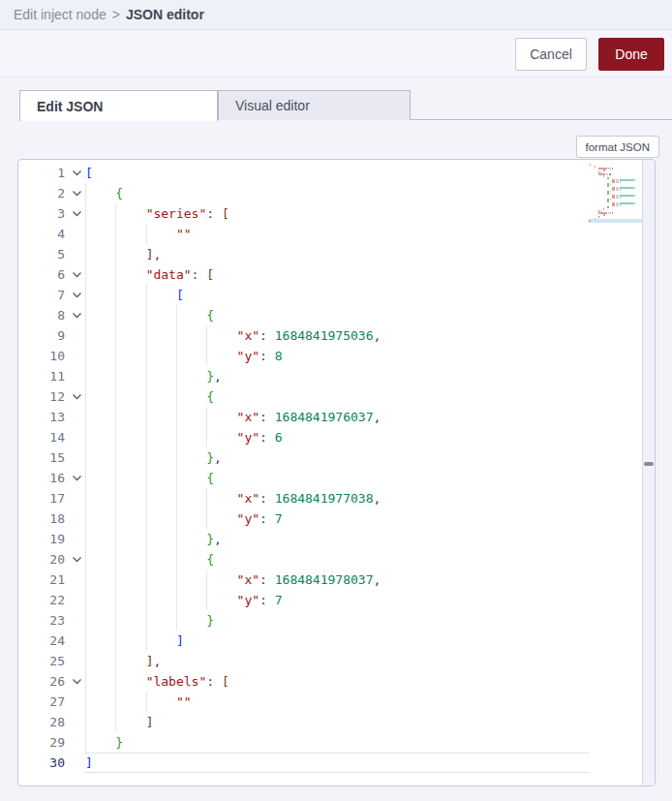 This screenshot has height=801, width=672. I want to click on editor-line: 26"labels": [, so click(304, 682).